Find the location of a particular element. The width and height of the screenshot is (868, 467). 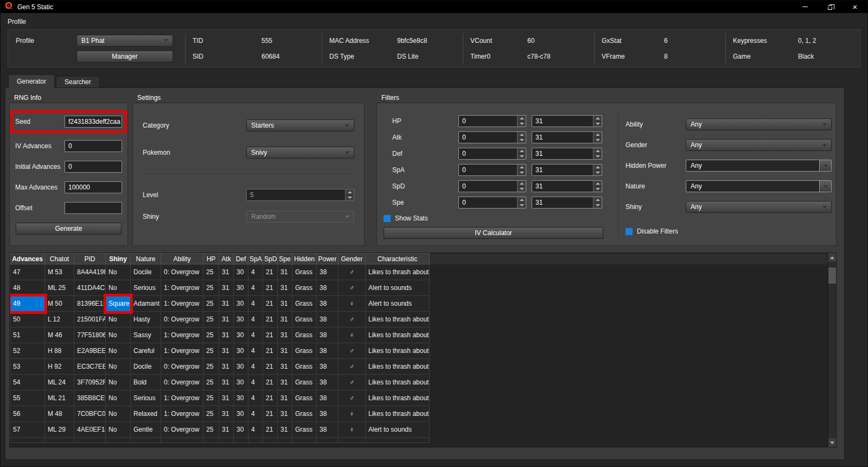

column-header-advances: Advances is located at coordinates (28, 259).